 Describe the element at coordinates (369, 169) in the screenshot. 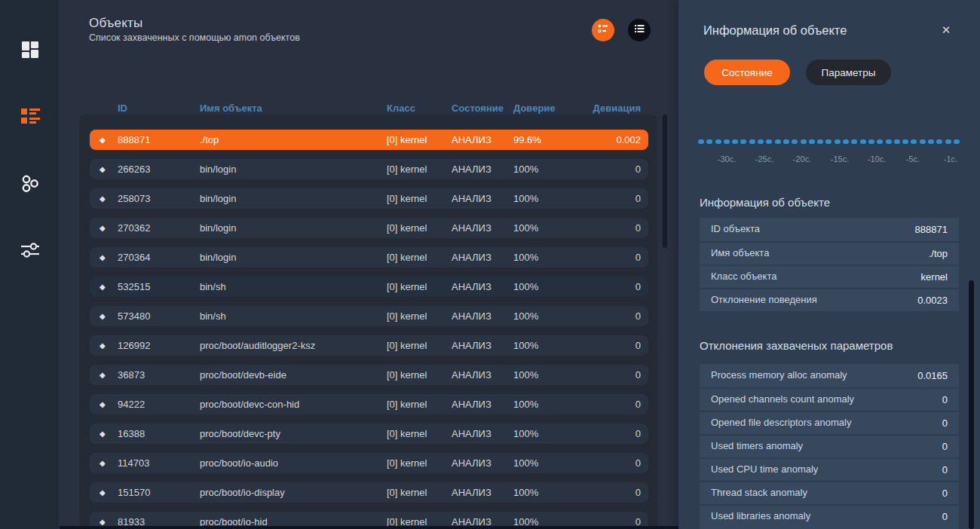

I see `table-row: ◆ 266263 bin/login [0] kernel АНАЛИЗ 100…` at that location.